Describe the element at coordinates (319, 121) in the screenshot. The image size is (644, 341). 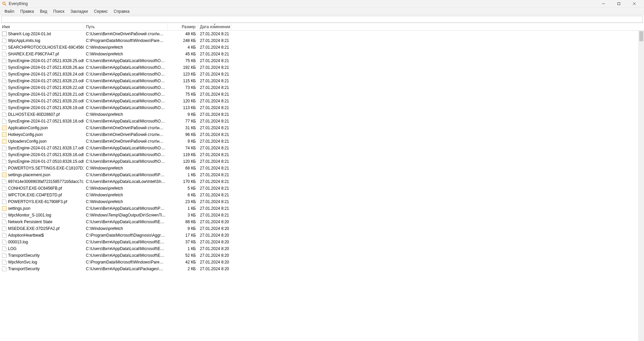
I see `table-row: SyncEngine-2024-01-27.0521.8328.18.odlgz…` at that location.